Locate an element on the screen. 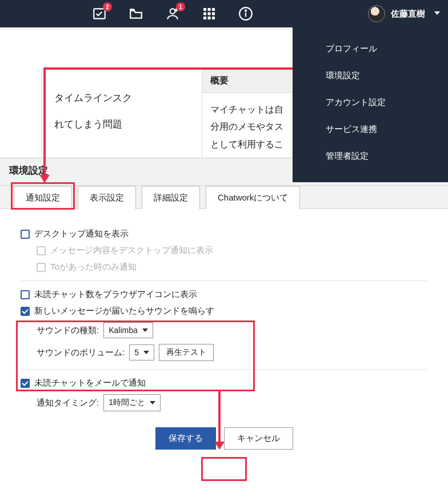  annotation-arrow-h is located at coordinates (179, 69).